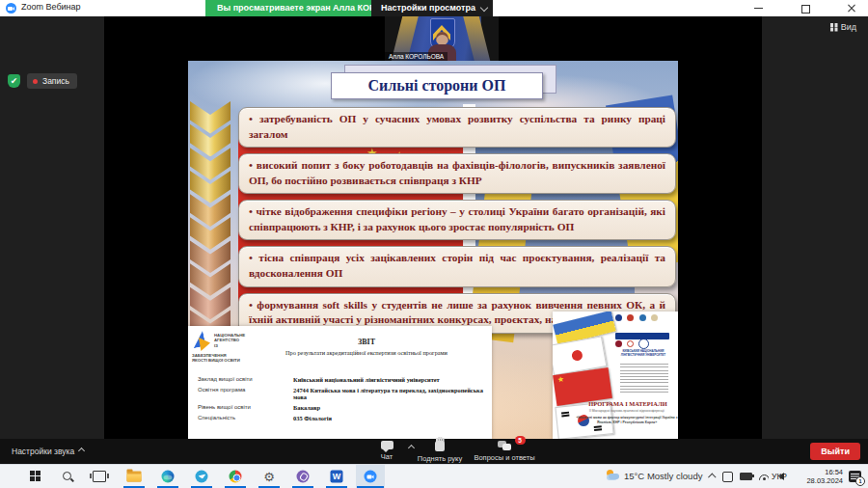  What do you see at coordinates (134, 476) in the screenshot?
I see `taskbar-file-explorer` at bounding box center [134, 476].